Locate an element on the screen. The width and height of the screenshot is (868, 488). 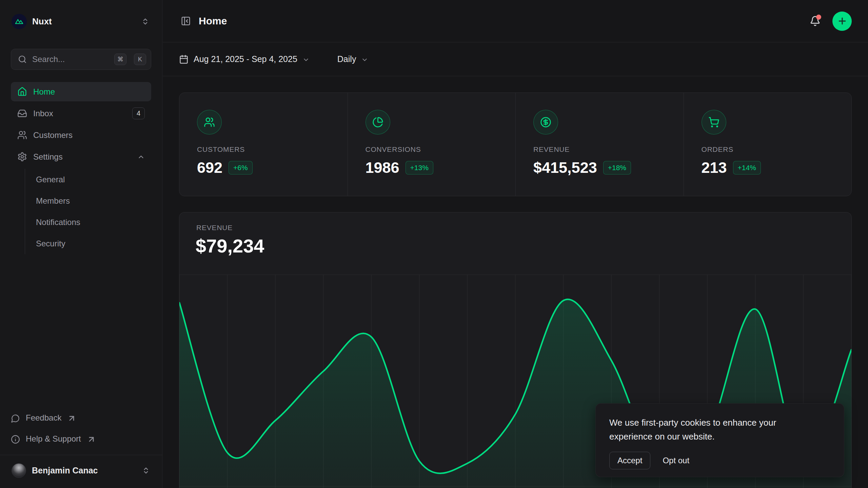
stat-label: CUSTOMERS is located at coordinates (272, 149).